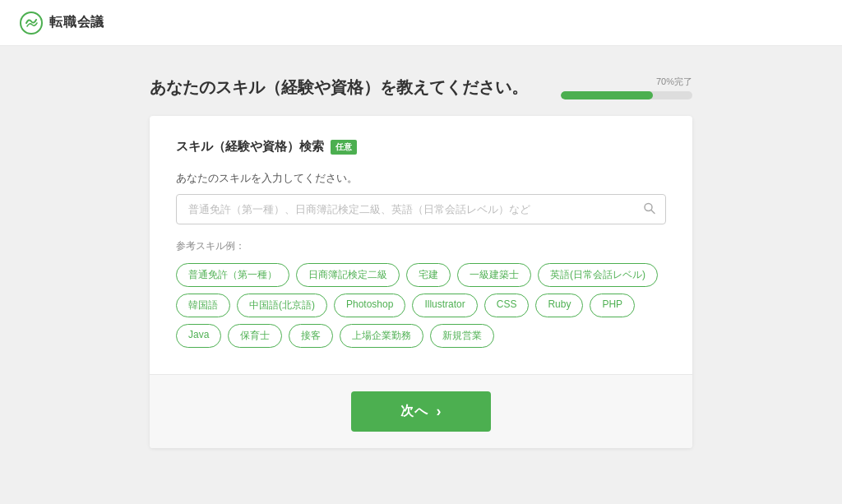 The height and width of the screenshot is (504, 842). What do you see at coordinates (428, 275) in the screenshot?
I see `skill-tag: 宅建` at bounding box center [428, 275].